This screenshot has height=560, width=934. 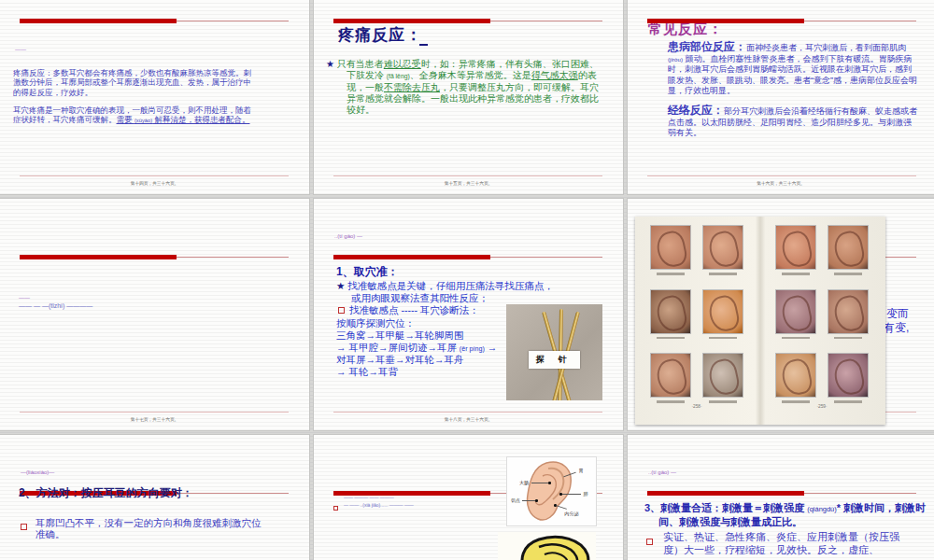 What do you see at coordinates (524, 483) in the screenshot?
I see `label-large-intestine: 大肠` at bounding box center [524, 483].